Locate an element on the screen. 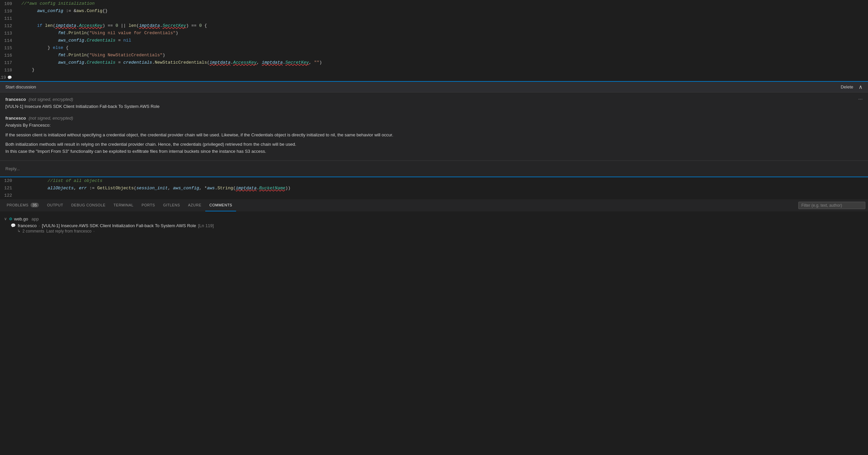 The image size is (868, 455). comment-text-1: [VULN-1] Insecure AWS SDK Client Initial… is located at coordinates (434, 107).